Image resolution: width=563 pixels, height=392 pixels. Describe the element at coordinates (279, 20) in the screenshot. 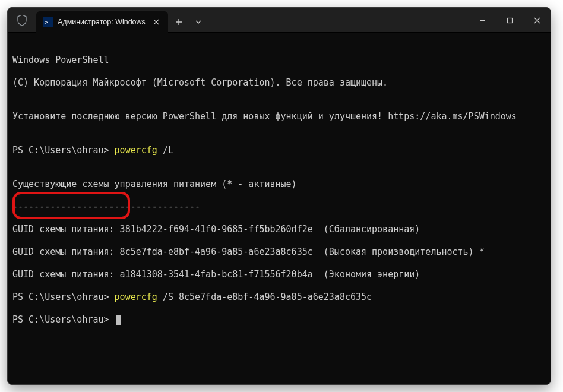

I see `titlebar: >_ Администратор: Windows Po` at that location.